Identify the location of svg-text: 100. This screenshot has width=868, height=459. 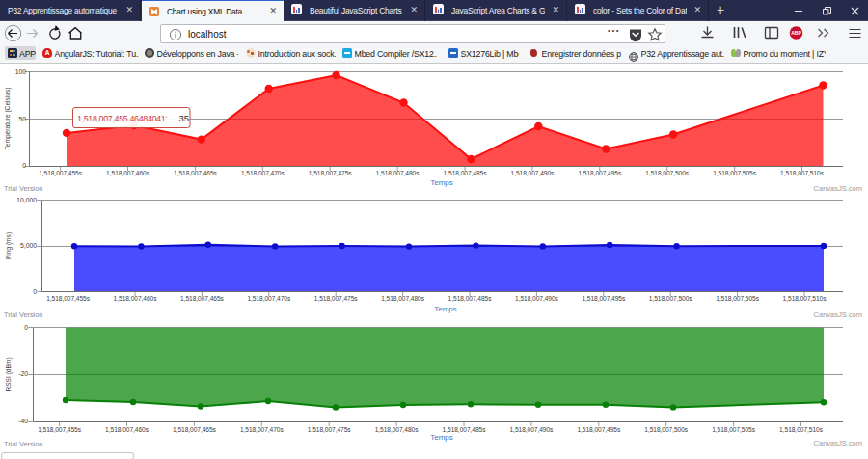
(21, 71).